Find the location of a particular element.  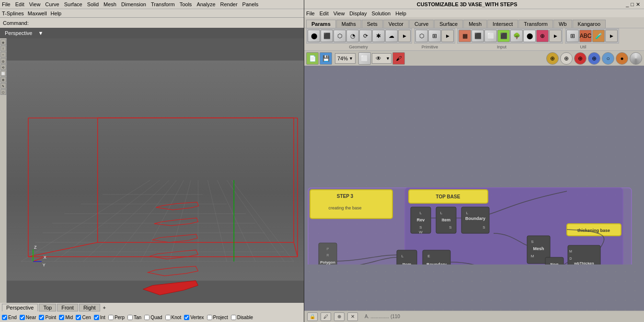

tab-wb: Wb is located at coordinates (563, 24).